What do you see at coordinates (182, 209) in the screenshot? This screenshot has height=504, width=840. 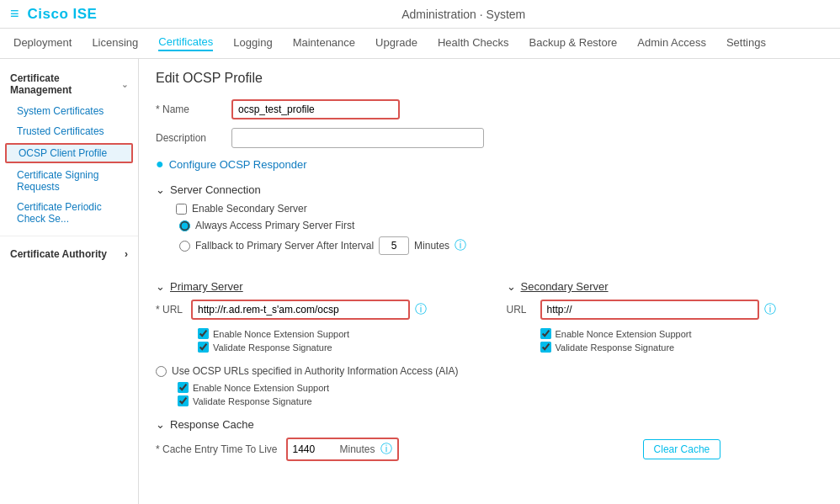 I see `enable-secondary-checkbox` at bounding box center [182, 209].